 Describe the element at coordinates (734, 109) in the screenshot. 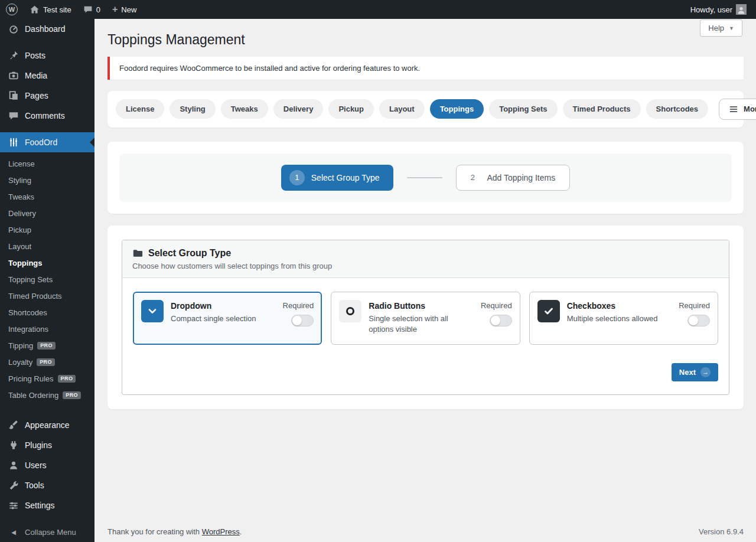

I see `hamburger-icon` at that location.